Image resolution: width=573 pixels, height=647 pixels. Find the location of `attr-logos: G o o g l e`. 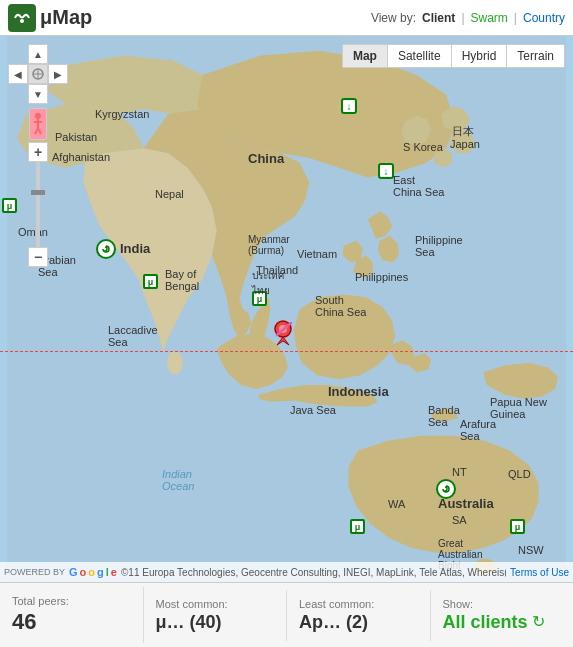

attr-logos: G o o g l e is located at coordinates (93, 572).